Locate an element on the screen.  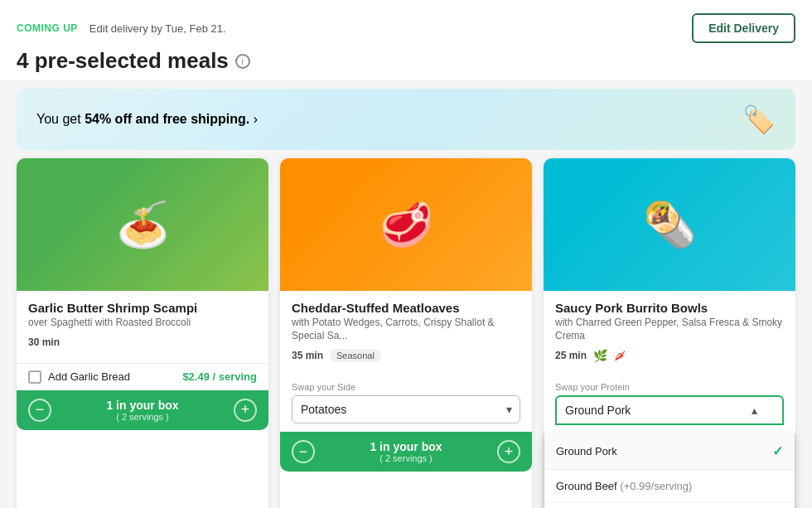
meal-body-shrimp: Garlic Butter Shrimp Scampi over Spaghet… is located at coordinates (143, 327).